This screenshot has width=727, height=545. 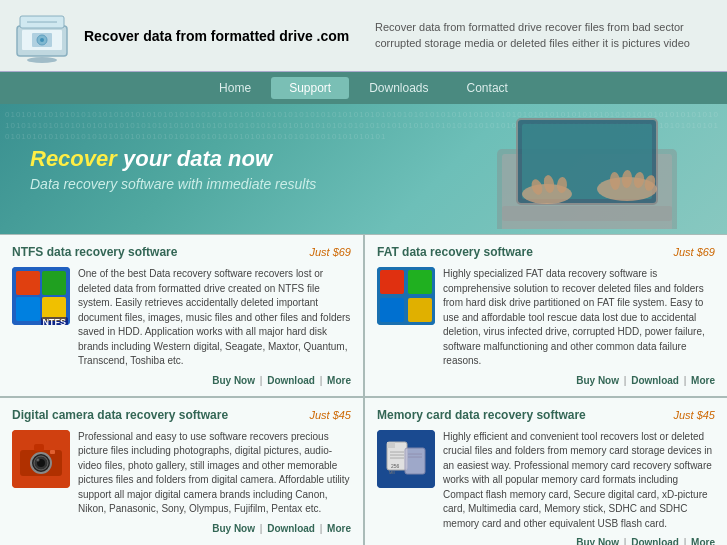 What do you see at coordinates (655, 380) in the screenshot?
I see `fat-download: Download` at bounding box center [655, 380].